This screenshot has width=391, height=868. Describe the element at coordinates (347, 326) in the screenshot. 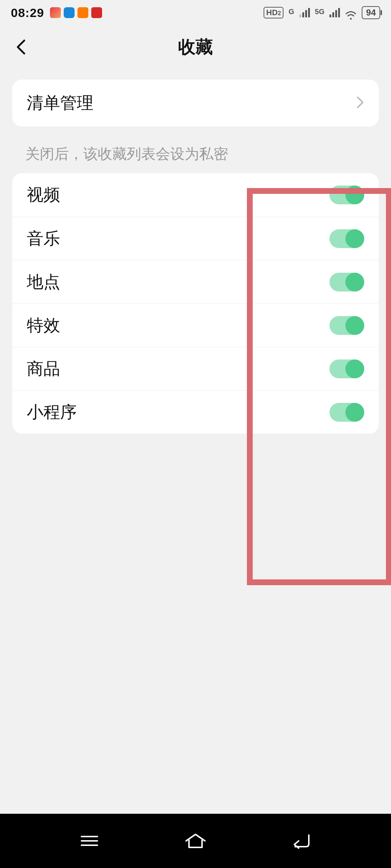

I see `toggle-switch-effects` at that location.